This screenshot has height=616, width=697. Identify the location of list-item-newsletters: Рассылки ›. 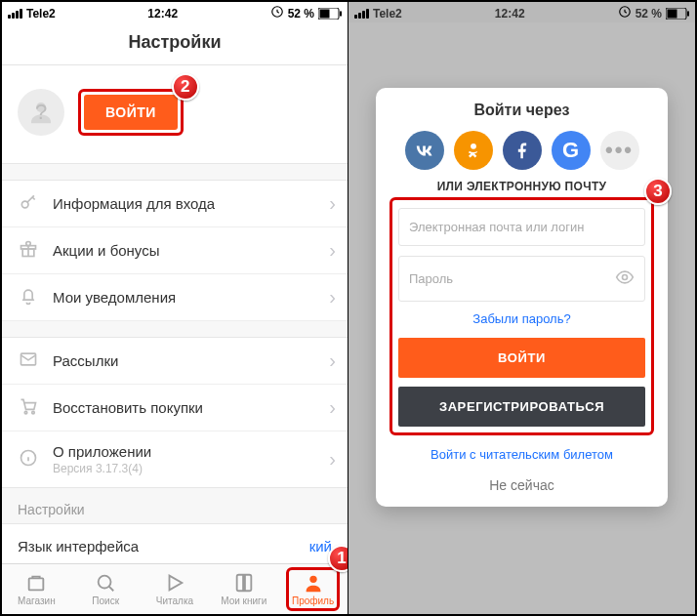
(175, 361).